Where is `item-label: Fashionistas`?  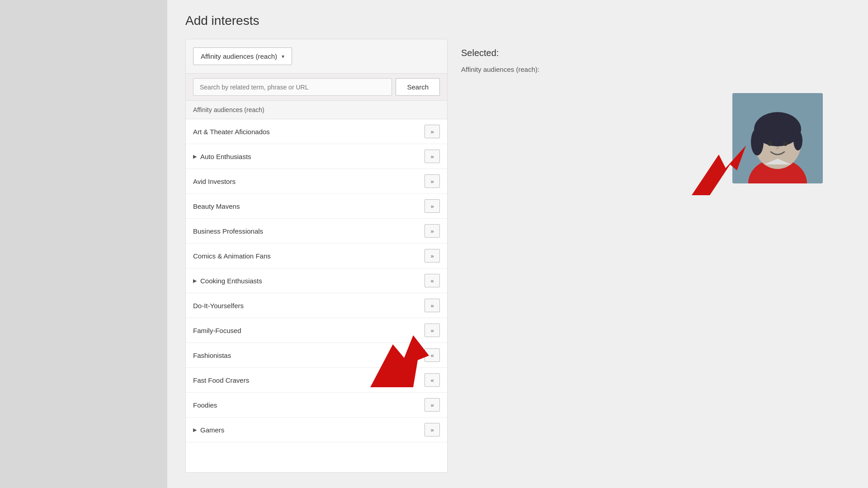
item-label: Fashionistas is located at coordinates (212, 355).